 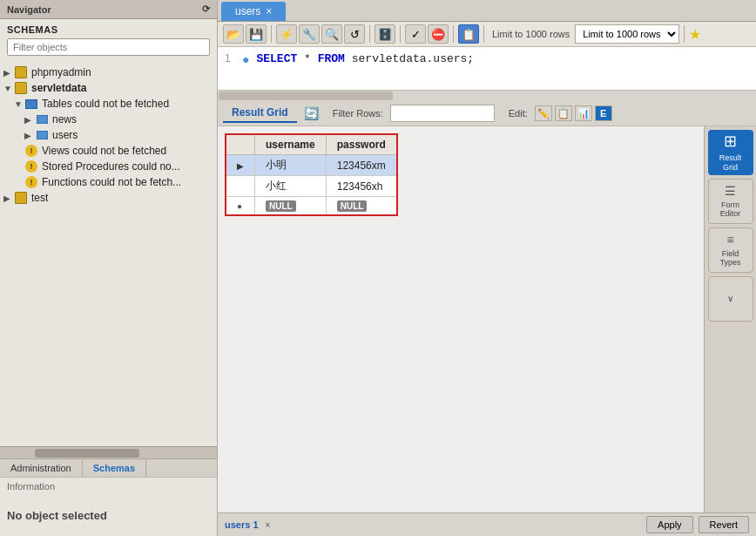 What do you see at coordinates (543, 113) in the screenshot?
I see `edit-pencil-btn: ✏️` at bounding box center [543, 113].